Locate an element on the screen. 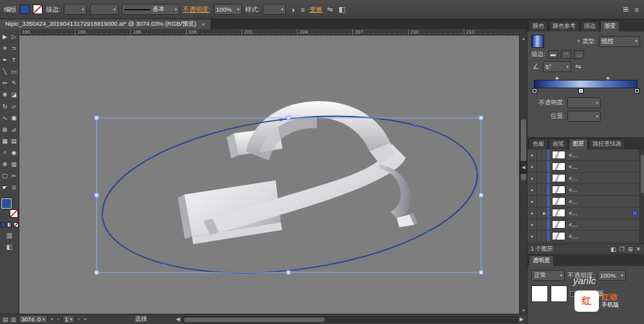 This screenshot has height=324, width=644. rectangle-tool: ▭ is located at coordinates (14, 71).